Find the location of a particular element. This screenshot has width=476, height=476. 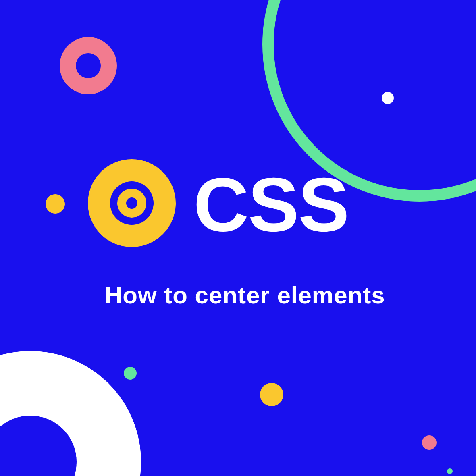

page-title: CSS is located at coordinates (271, 204).